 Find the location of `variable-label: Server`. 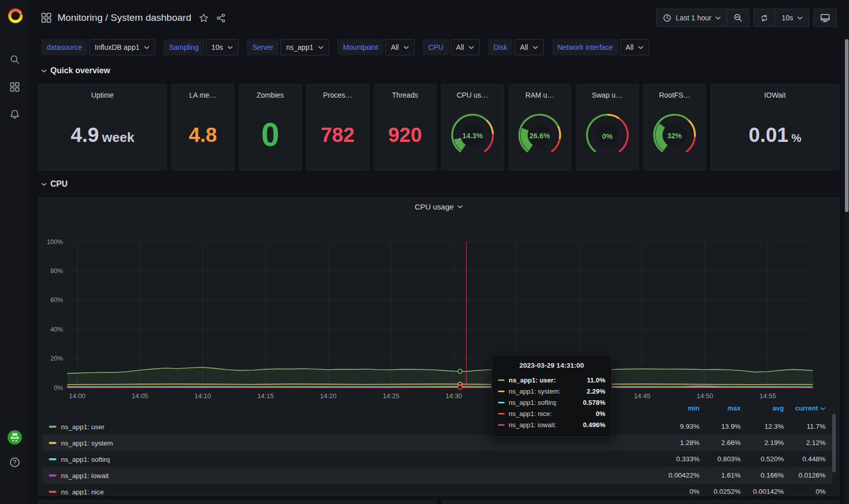

variable-label: Server is located at coordinates (262, 47).